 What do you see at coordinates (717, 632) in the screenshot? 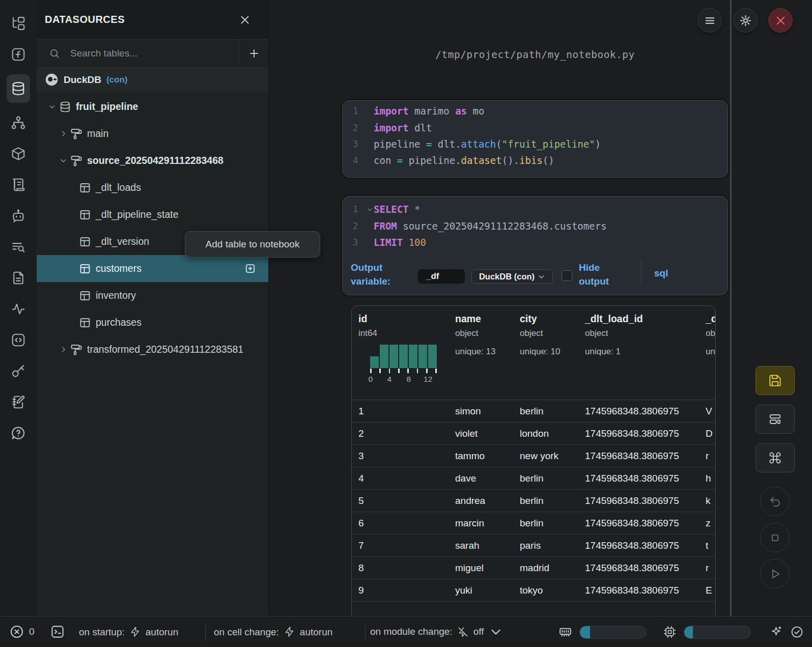
I see `cpu-gauge` at bounding box center [717, 632].